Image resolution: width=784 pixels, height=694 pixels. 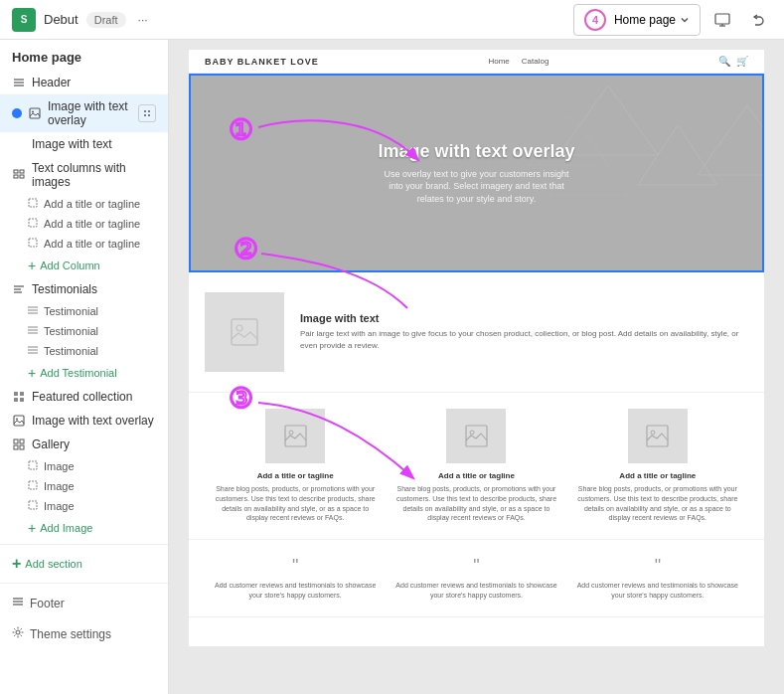 I want to click on sidebar-page-title: Home page, so click(x=83, y=56).